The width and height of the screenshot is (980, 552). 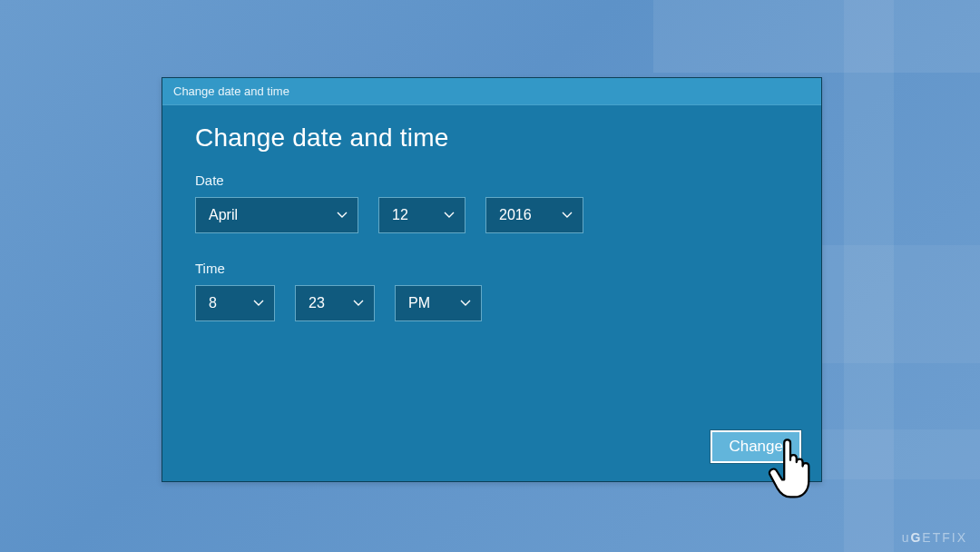 What do you see at coordinates (400, 215) in the screenshot?
I see `day-value: 12` at bounding box center [400, 215].